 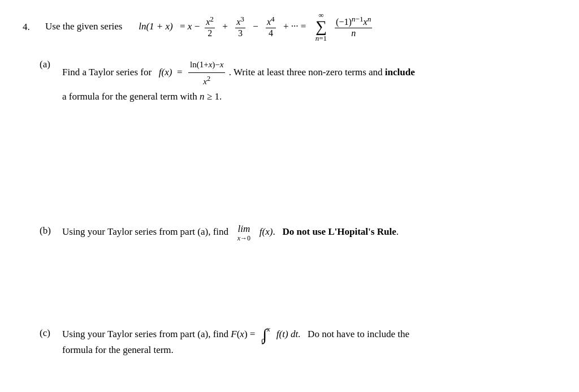 What do you see at coordinates (321, 27) in the screenshot?
I see `sigma-notation: ∞ ∑ n=1` at bounding box center [321, 27].